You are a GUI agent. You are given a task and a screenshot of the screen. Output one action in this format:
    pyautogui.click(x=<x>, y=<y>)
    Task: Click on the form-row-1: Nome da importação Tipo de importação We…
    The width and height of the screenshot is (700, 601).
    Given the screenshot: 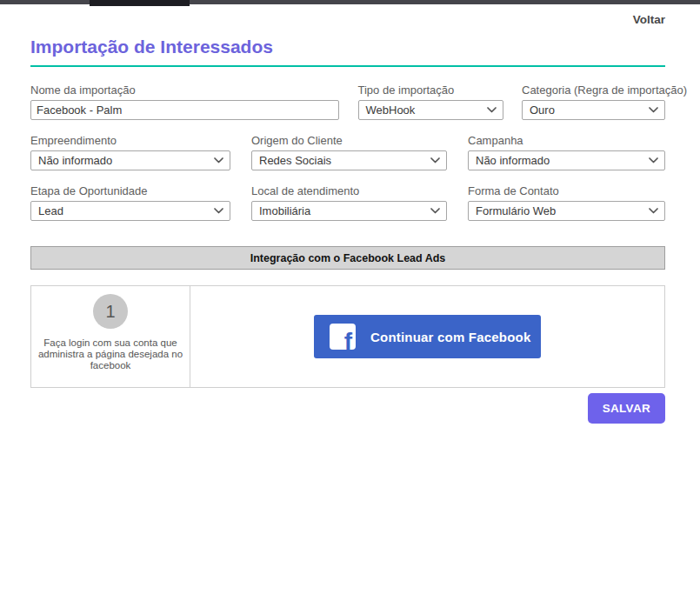 What is the action you would take?
    pyautogui.click(x=348, y=102)
    